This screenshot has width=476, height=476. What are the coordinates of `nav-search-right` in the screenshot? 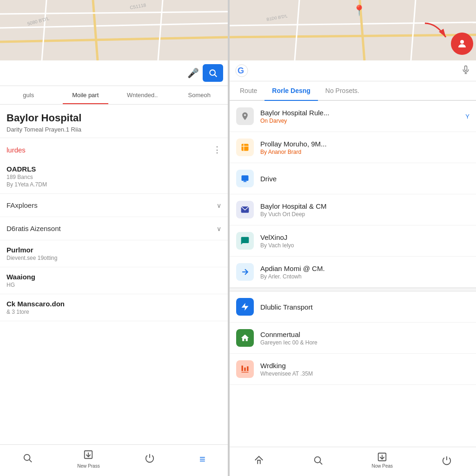 It's located at (318, 460).